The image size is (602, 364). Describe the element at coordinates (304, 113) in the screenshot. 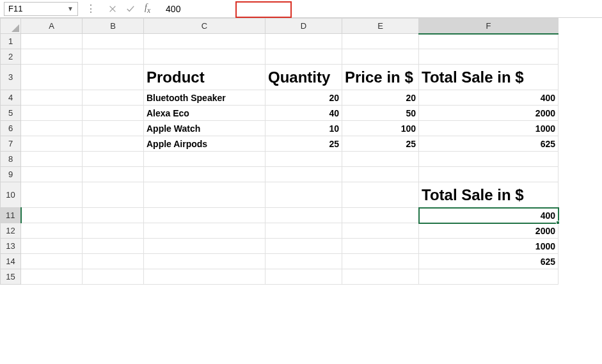

I see `product-qty: 40` at that location.